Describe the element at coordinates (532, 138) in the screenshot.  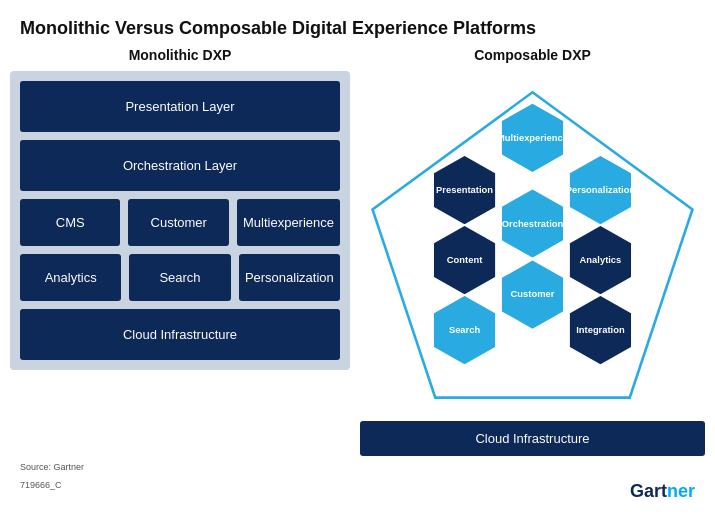
I see `svg-text: Multiexperience` at that location.